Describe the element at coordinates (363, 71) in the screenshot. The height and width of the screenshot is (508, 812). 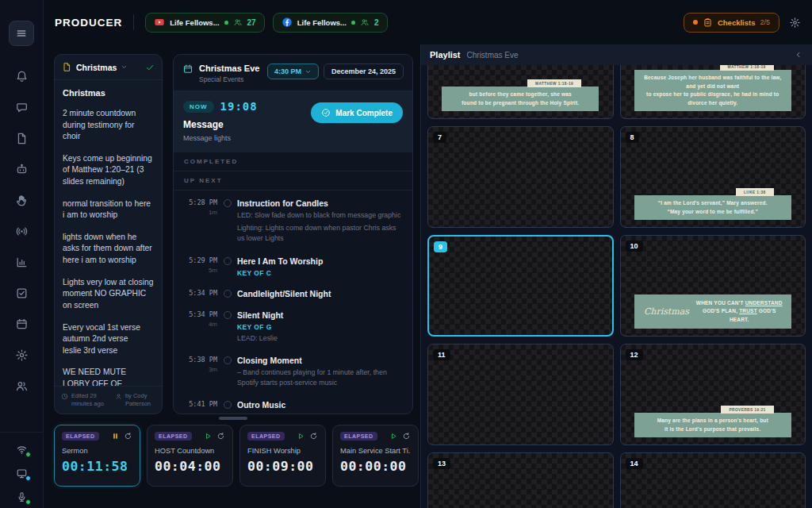
I see `service-date-button: December 24, 2025` at that location.